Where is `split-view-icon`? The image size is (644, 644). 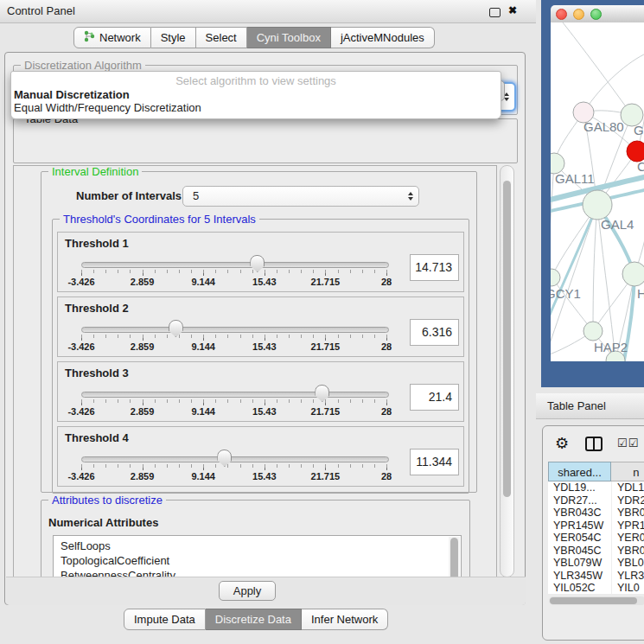 split-view-icon is located at coordinates (594, 444).